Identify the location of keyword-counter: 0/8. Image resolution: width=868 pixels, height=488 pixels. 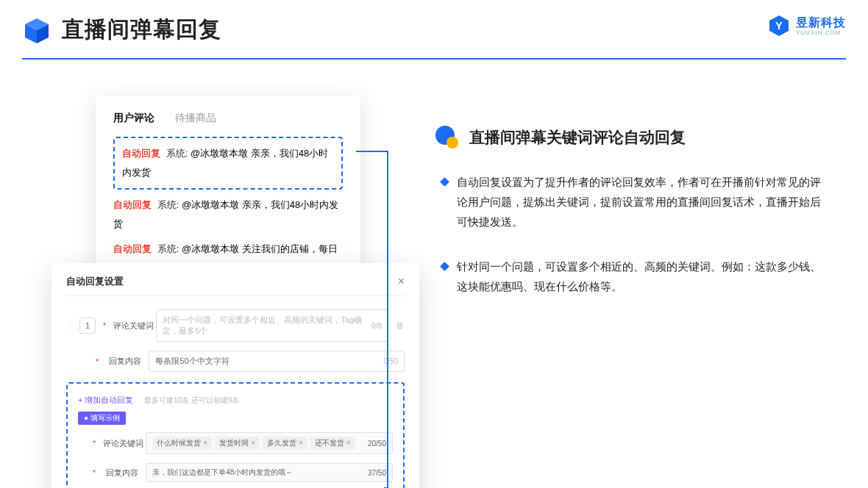
(377, 326).